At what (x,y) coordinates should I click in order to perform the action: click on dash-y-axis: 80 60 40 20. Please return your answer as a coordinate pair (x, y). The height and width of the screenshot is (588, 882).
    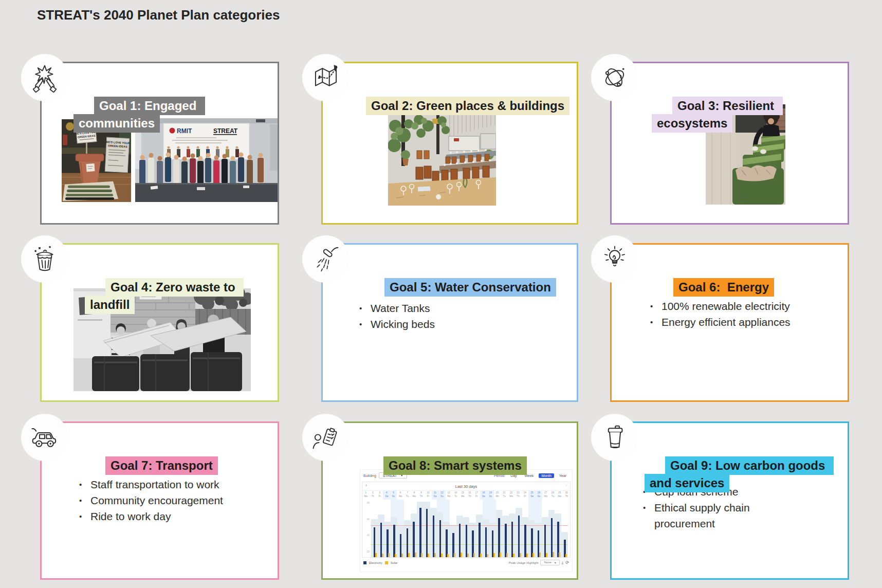
    Looking at the image, I should click on (366, 527).